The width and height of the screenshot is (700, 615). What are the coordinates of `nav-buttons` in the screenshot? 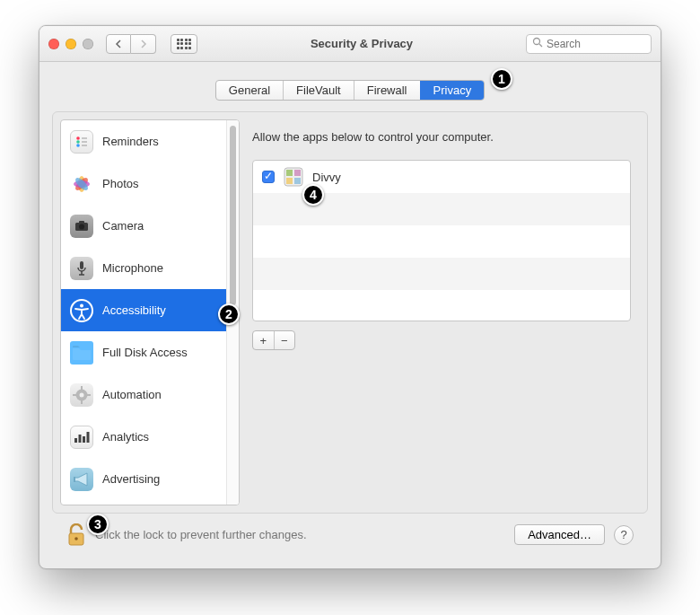 It's located at (131, 44).